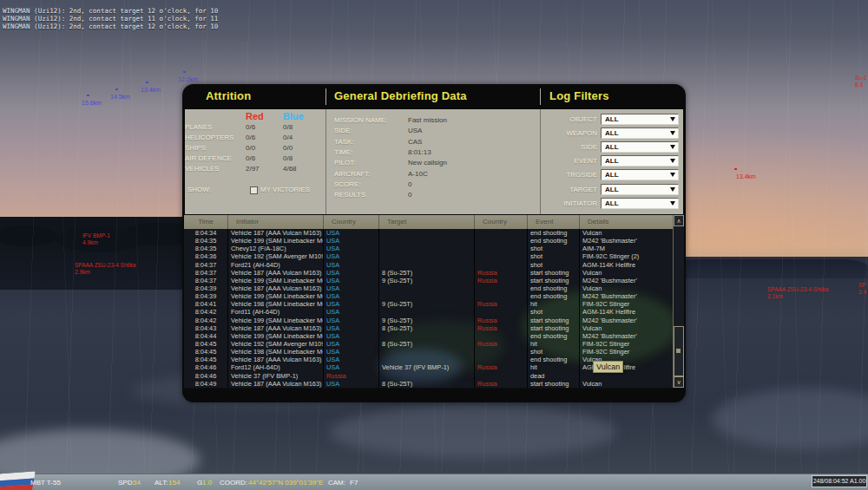 Image resolution: width=868 pixels, height=490 pixels. Describe the element at coordinates (612, 134) in the screenshot. I see `log-filter-row: WEAPONALL` at that location.